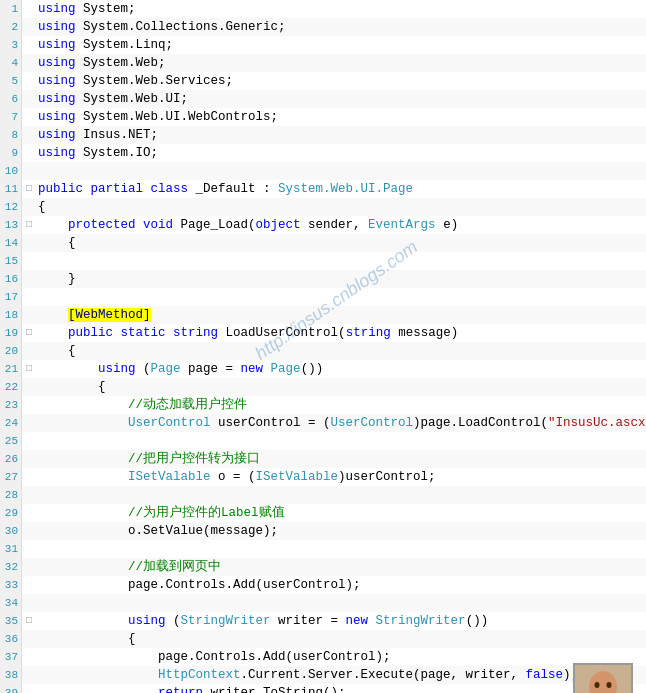  I want to click on code-line: 20 {, so click(323, 351).